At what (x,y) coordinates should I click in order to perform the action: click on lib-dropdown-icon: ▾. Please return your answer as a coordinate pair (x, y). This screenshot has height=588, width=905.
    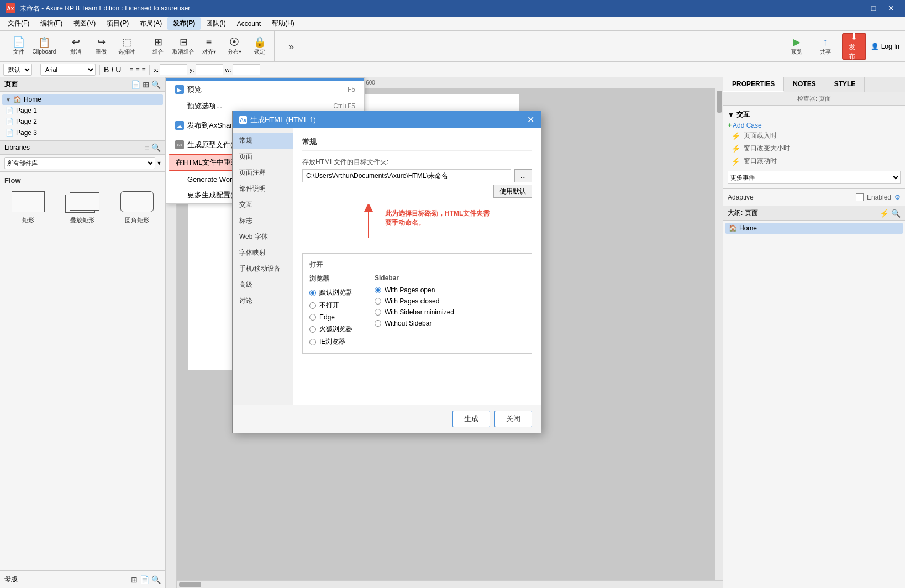
    Looking at the image, I should click on (159, 163).